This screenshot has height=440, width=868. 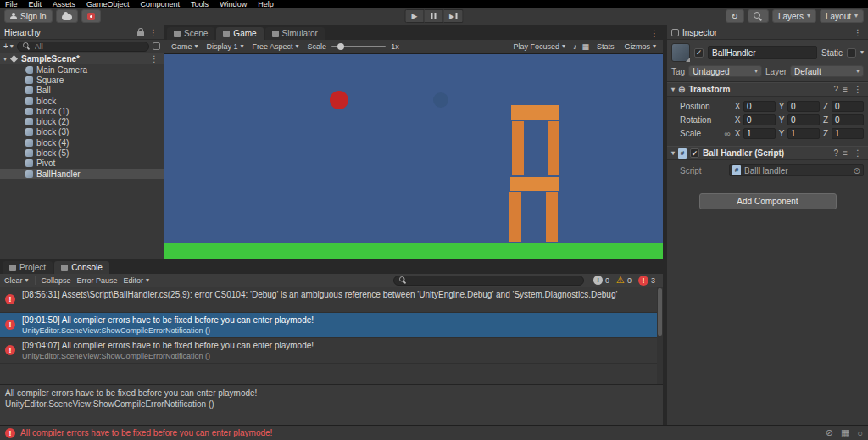 What do you see at coordinates (8, 46) in the screenshot?
I see `create-object-button: + ▾` at bounding box center [8, 46].